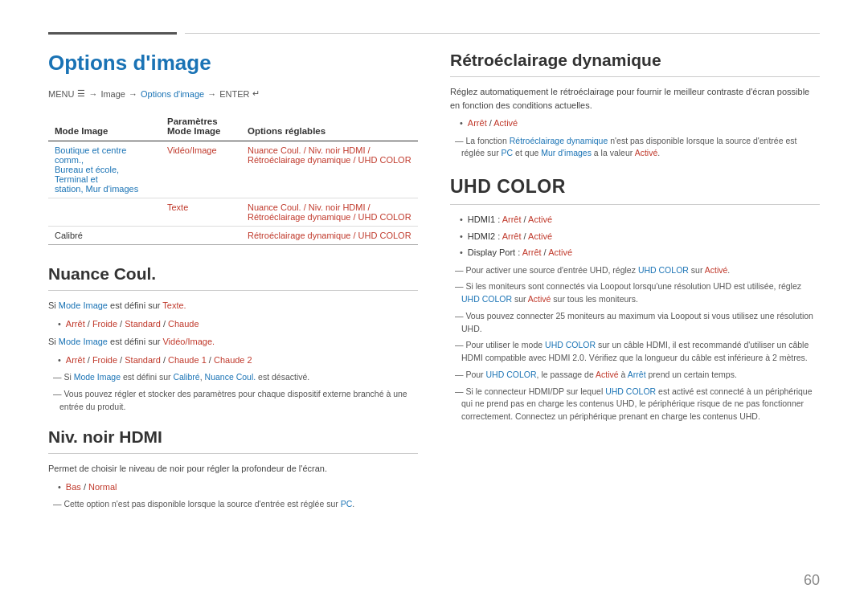 This screenshot has width=868, height=613. I want to click on nuance-bullet1: Arrêt / Froide / Standard / Chaude, so click(238, 325).